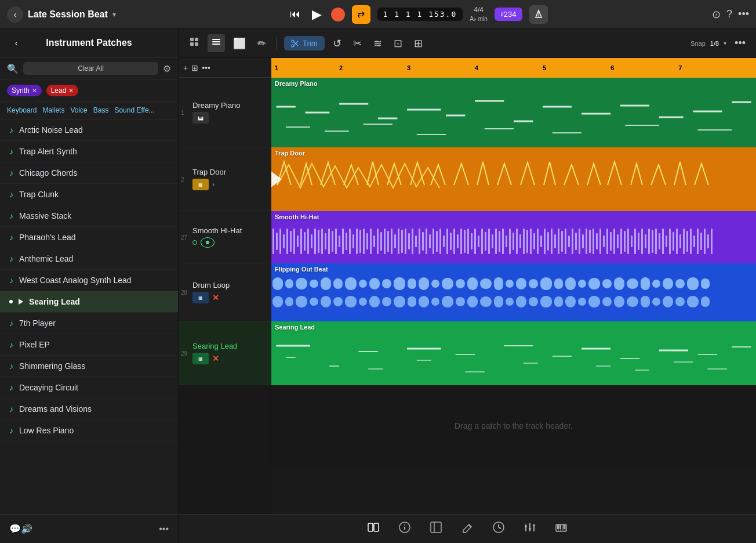 The height and width of the screenshot is (543, 756). Describe the element at coordinates (89, 430) in the screenshot. I see `list-item: ♪ Low Res Piano` at that location.